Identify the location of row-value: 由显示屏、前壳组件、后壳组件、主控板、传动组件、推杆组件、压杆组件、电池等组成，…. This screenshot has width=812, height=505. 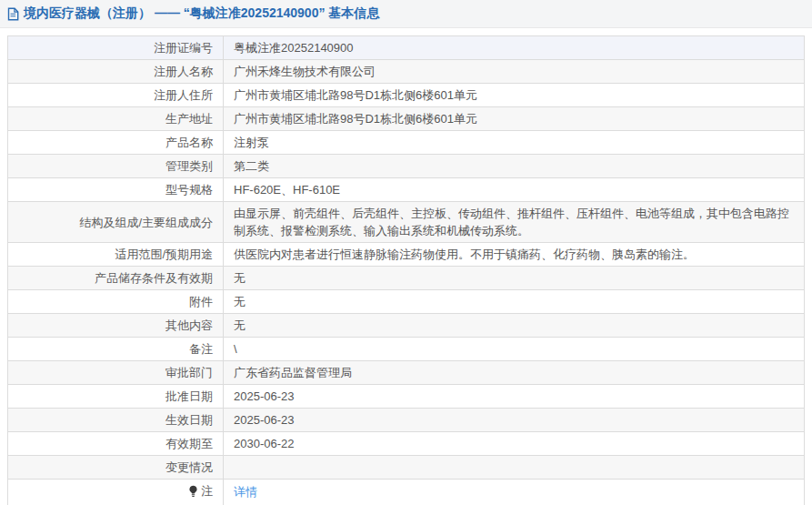
(515, 222).